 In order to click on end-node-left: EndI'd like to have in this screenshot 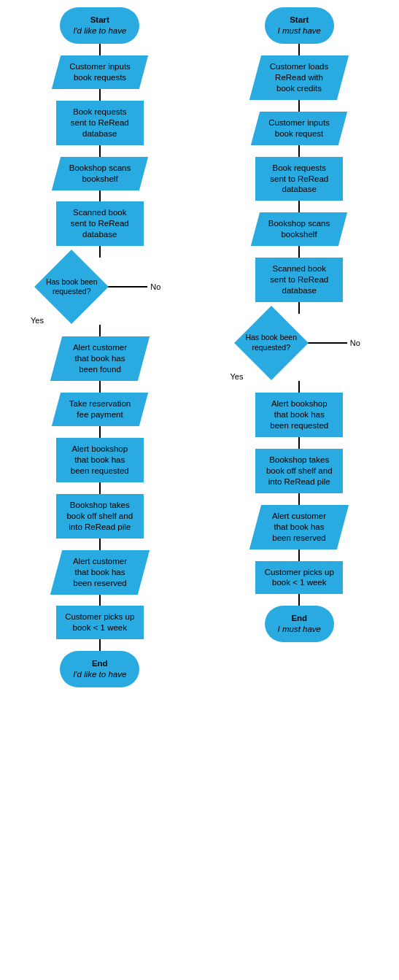, I will do `click(99, 669)`.